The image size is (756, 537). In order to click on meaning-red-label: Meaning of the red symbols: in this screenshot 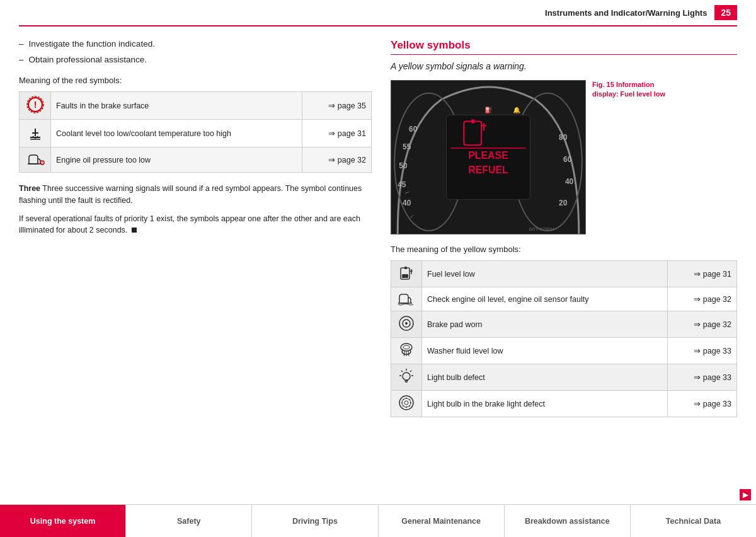, I will do `click(195, 81)`.